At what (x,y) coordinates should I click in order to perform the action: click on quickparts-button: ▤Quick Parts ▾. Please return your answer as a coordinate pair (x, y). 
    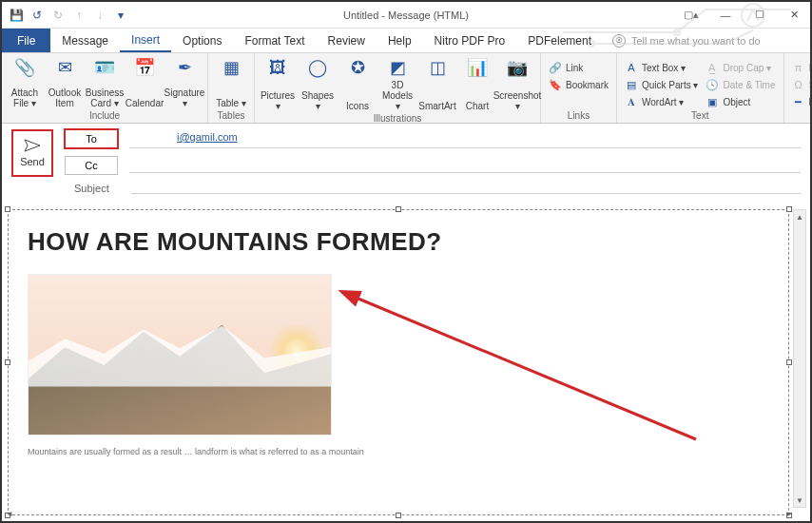
    Looking at the image, I should click on (662, 85).